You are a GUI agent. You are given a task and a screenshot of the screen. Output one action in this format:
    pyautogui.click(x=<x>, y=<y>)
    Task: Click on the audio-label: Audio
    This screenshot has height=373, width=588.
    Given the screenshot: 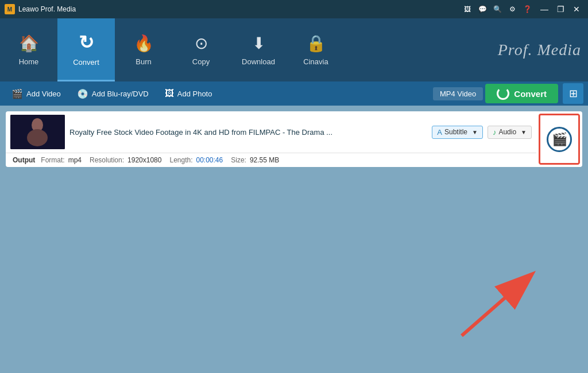 What is the action you would take?
    pyautogui.click(x=508, y=132)
    